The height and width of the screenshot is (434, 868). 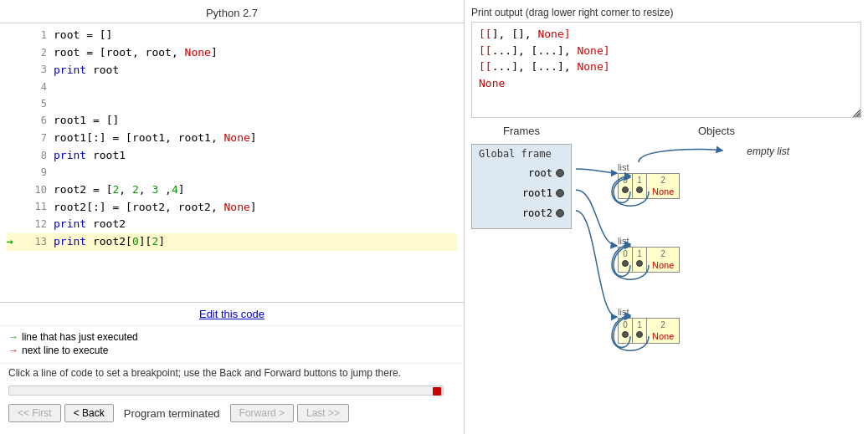 I want to click on index-0: 0, so click(x=625, y=181).